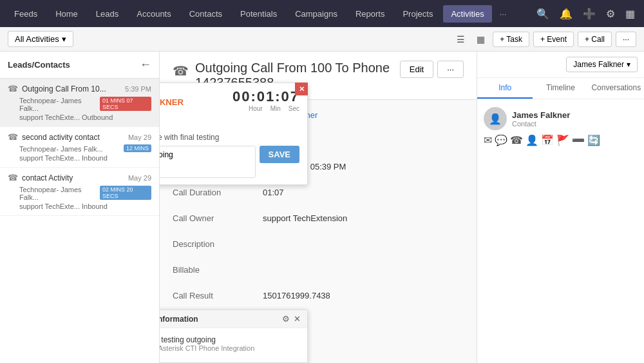  What do you see at coordinates (234, 337) in the screenshot?
I see `saved-note-popup: Saved Note Information ⚙ ✕ 📞 Note: testi…` at bounding box center [234, 337].